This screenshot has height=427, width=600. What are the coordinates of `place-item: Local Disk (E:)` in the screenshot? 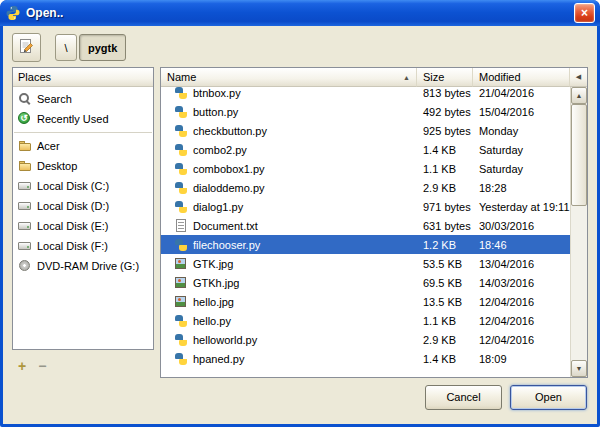 It's located at (83, 226).